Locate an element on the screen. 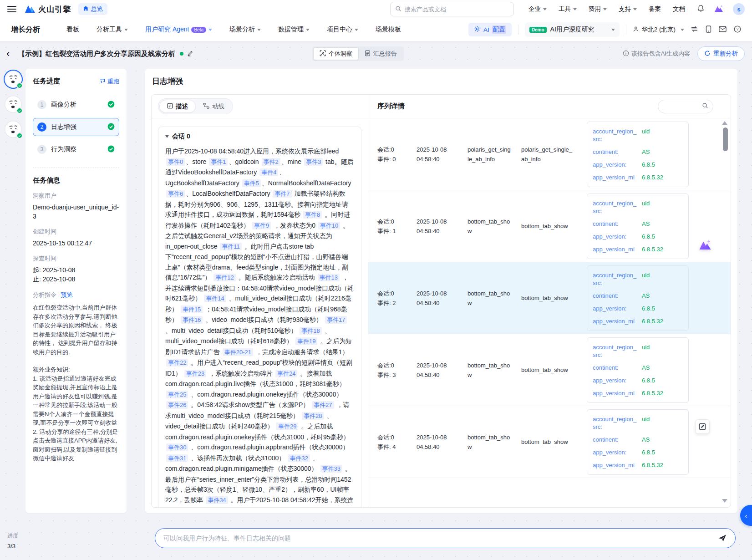 This screenshot has width=752, height=560. event-tag: 事件13 is located at coordinates (329, 278).